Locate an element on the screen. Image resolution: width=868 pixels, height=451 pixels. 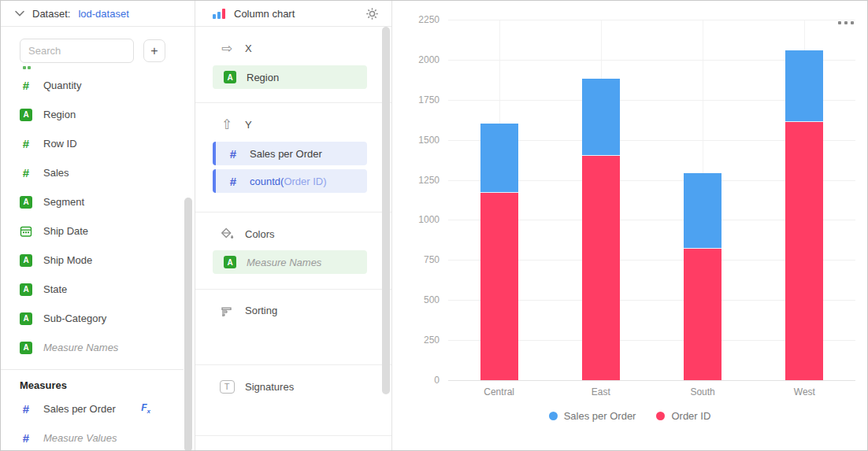
section-signatures-label: Signatures is located at coordinates (269, 387).